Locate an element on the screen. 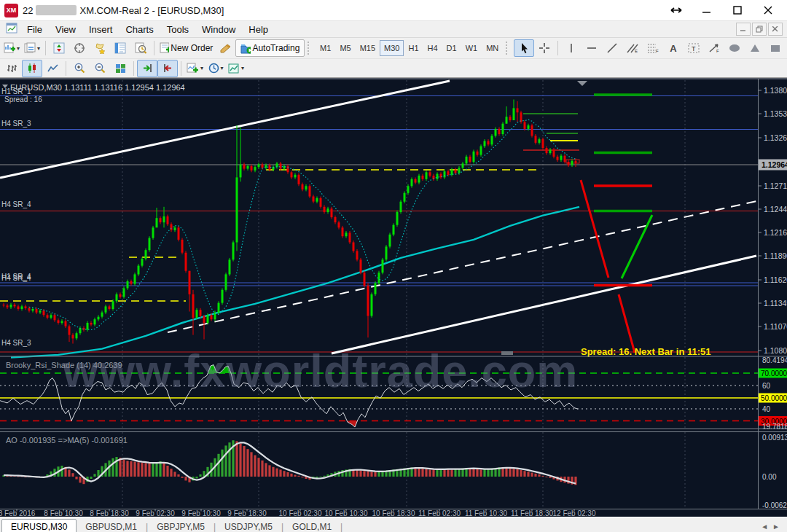 This screenshot has width=787, height=532. chart-window-icon is located at coordinates (12, 29).